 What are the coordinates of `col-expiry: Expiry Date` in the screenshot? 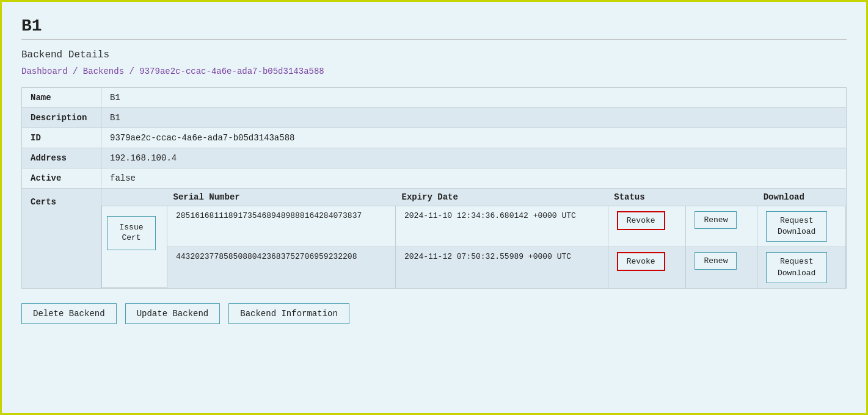 It's located at (502, 198).